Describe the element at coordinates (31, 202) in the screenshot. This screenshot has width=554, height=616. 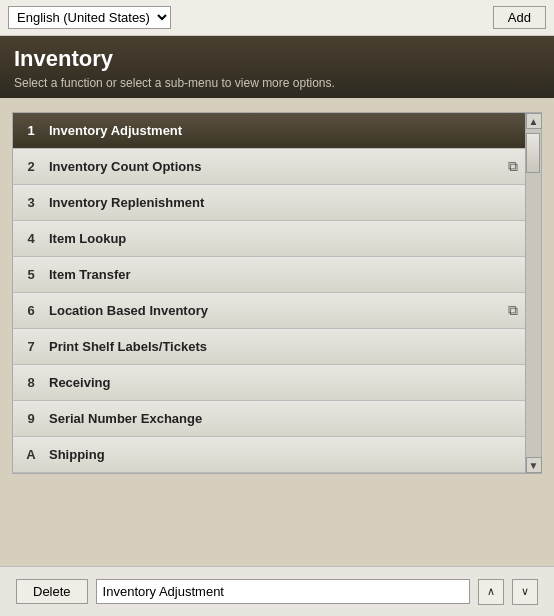
I see `item-number: 3` at that location.